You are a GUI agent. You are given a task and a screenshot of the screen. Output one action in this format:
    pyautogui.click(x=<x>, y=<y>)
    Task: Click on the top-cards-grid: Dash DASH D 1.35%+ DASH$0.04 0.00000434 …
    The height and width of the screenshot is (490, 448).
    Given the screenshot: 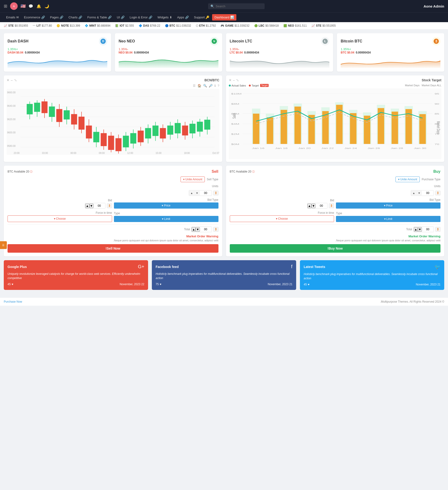 What is the action you would take?
    pyautogui.click(x=224, y=52)
    